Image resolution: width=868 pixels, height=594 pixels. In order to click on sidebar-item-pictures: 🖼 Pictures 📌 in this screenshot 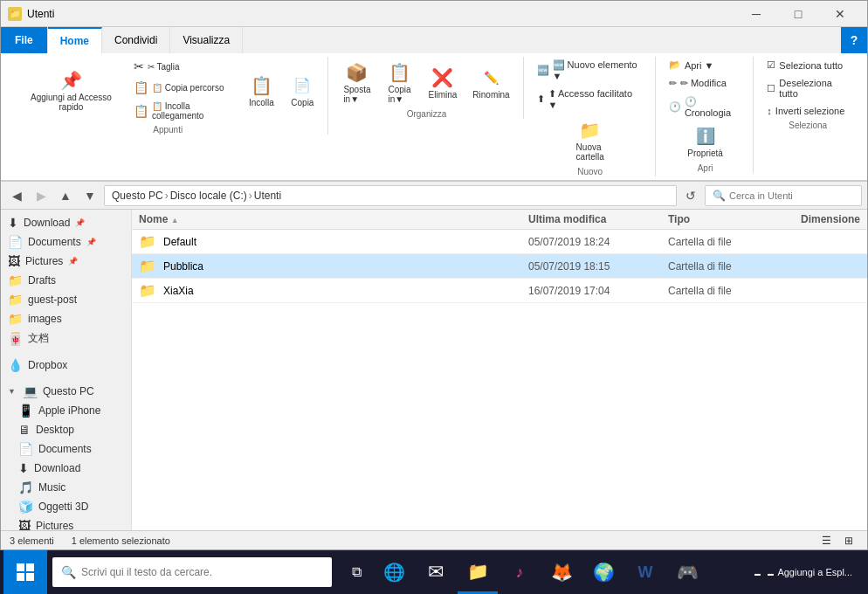, I will do `click(66, 261)`.